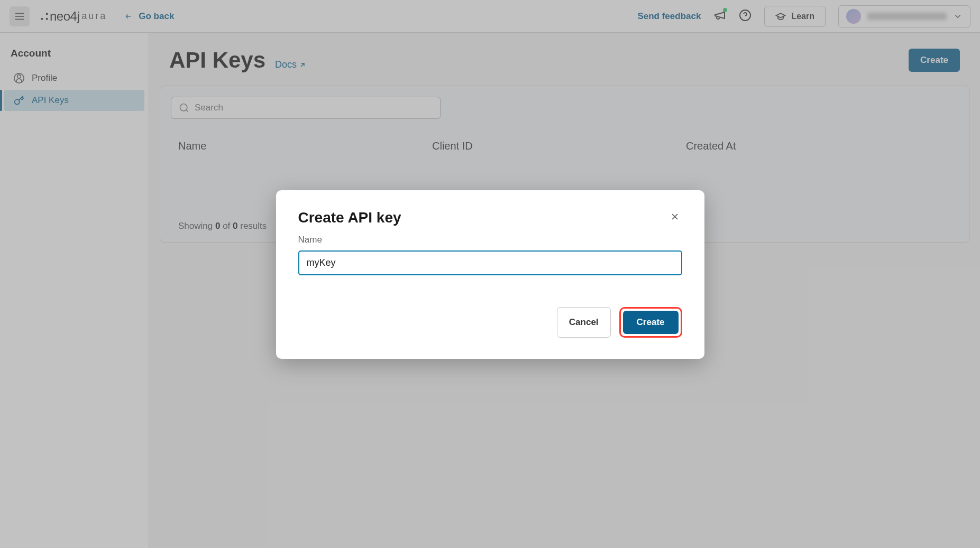  Describe the element at coordinates (350, 218) in the screenshot. I see `modal-title: Create API key` at that location.